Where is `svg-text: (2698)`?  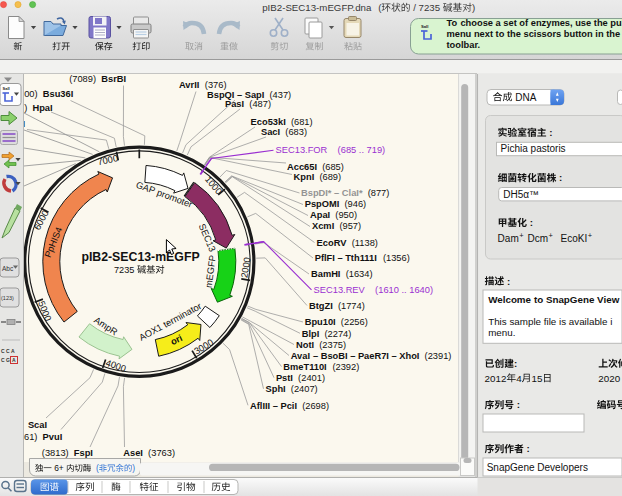 svg-text: (2698) is located at coordinates (316, 406).